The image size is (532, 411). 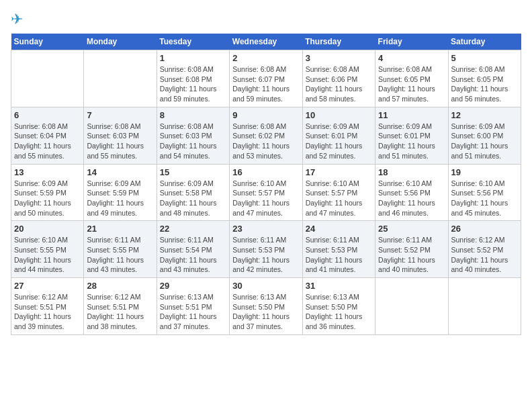 What do you see at coordinates (339, 85) in the screenshot?
I see `day-info: Sunrise: 6:08 AMSunset: 6:06 PMDaylight:…` at bounding box center [339, 85].